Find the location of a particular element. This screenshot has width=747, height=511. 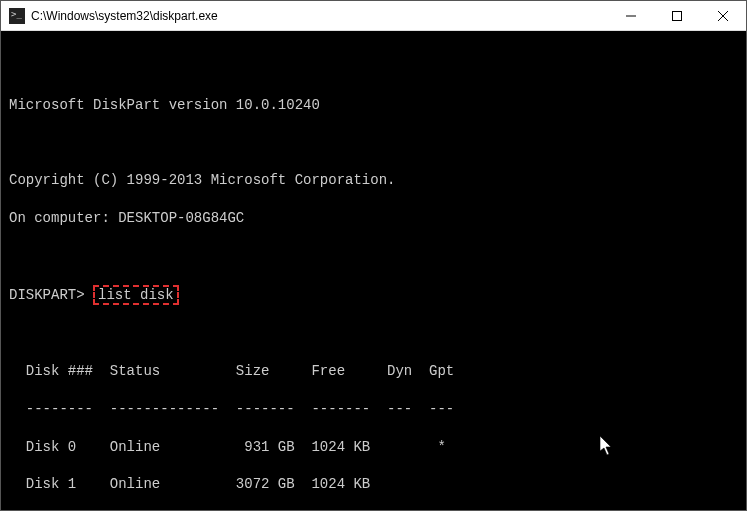

minimize-icon is located at coordinates (631, 16).